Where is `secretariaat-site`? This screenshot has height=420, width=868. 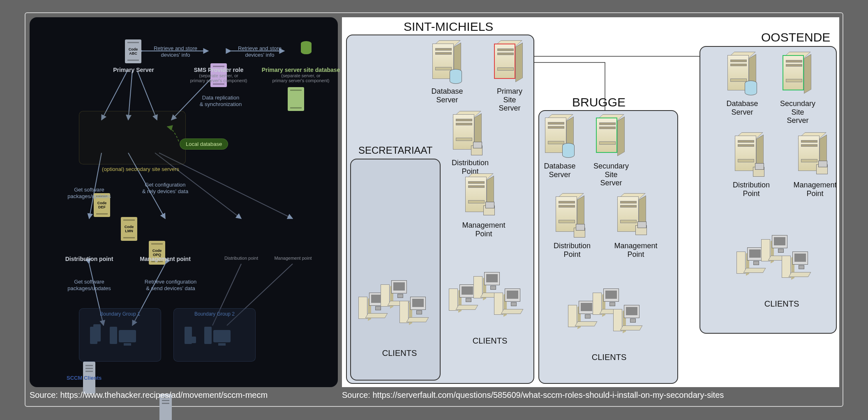
secretariaat-site is located at coordinates (395, 270).